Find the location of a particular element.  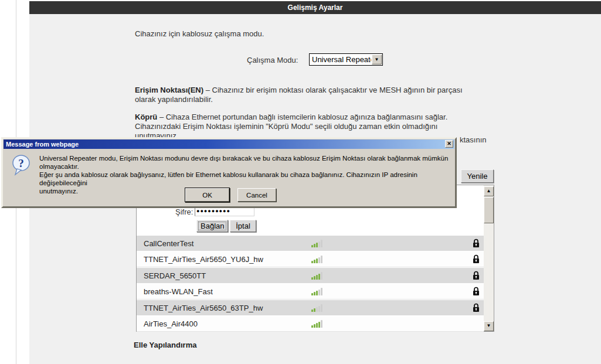

dialog-titlebar: Message from webpage ✕ is located at coordinates (229, 144).